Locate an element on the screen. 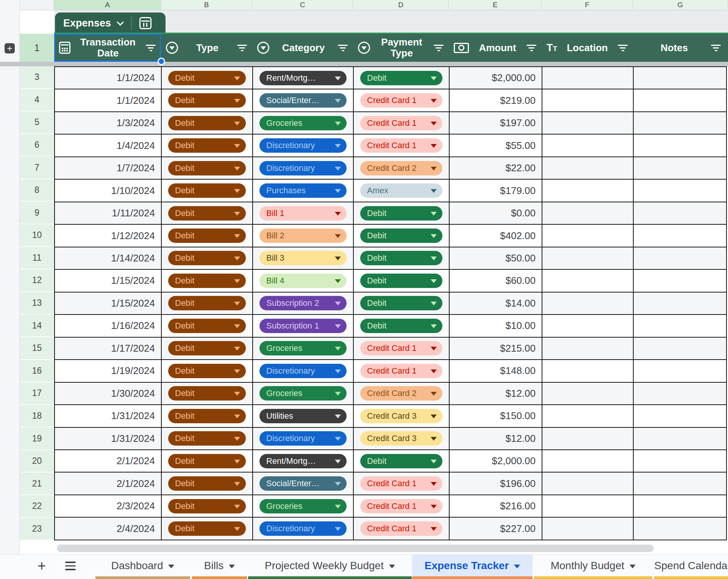  date-cell: 2/1/2024 is located at coordinates (108, 462).